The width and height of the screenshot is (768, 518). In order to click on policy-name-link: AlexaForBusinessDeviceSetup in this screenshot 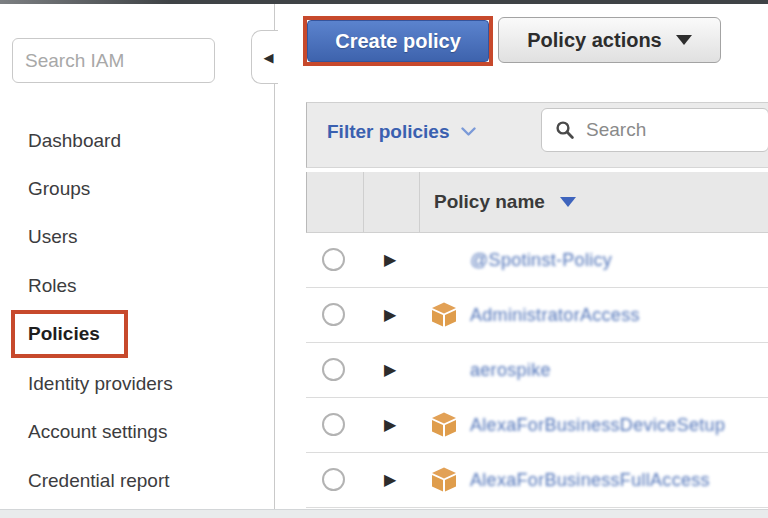, I will do `click(598, 426)`.